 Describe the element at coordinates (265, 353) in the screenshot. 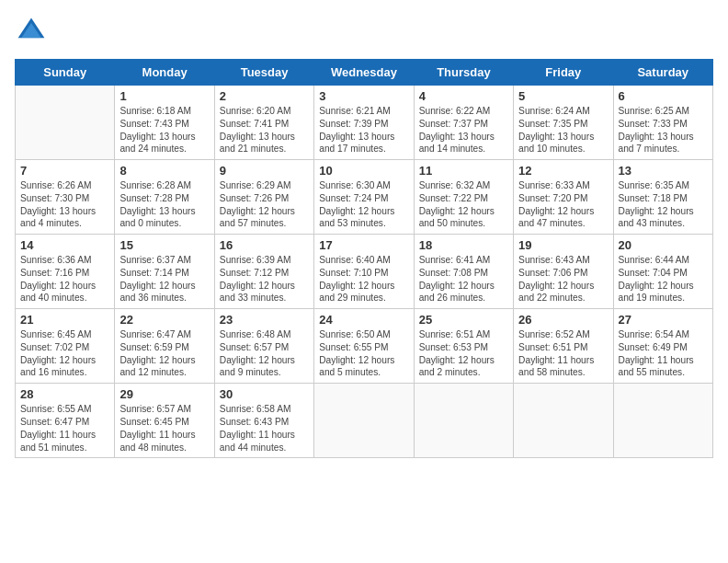

I see `day-info: Sunrise: 6:48 AM Sunset: 6:57 PM Dayligh…` at that location.